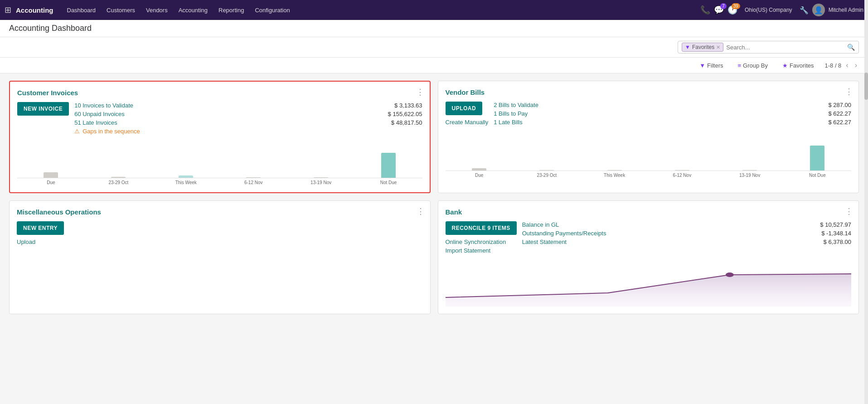 Image resolution: width=868 pixels, height=404 pixels. What do you see at coordinates (842, 65) in the screenshot?
I see `pagination: 1-8 / 8 ‹ ›` at bounding box center [842, 65].